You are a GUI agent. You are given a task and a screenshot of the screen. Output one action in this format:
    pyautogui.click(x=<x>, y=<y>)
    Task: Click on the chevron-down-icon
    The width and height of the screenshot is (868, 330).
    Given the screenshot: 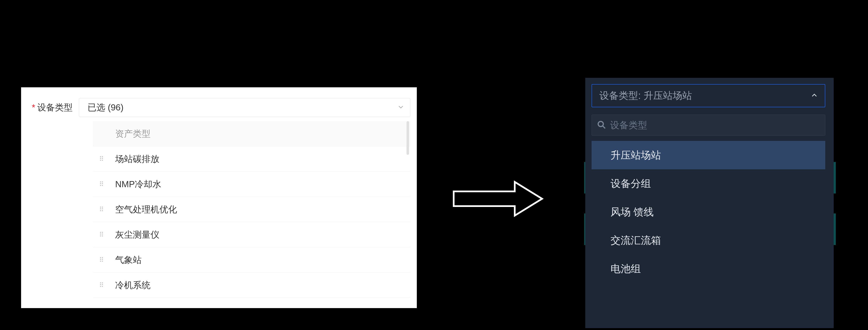 What is the action you would take?
    pyautogui.click(x=401, y=107)
    